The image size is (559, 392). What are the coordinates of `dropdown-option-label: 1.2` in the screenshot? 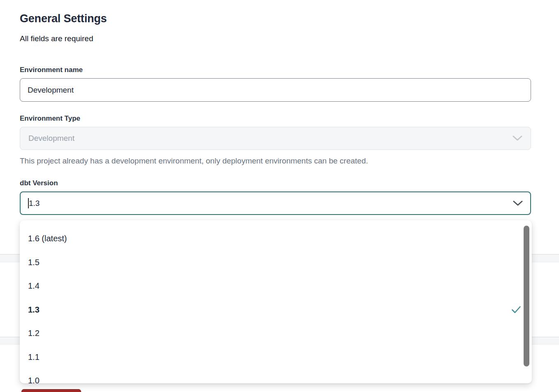 It's located at (34, 334).